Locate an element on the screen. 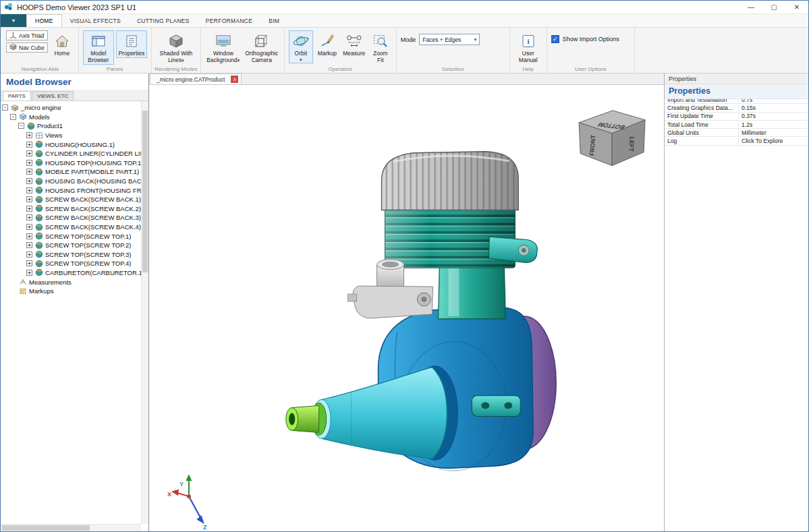  tree-item-label: SCREW TOP(SCREW TOP.1) is located at coordinates (88, 236).